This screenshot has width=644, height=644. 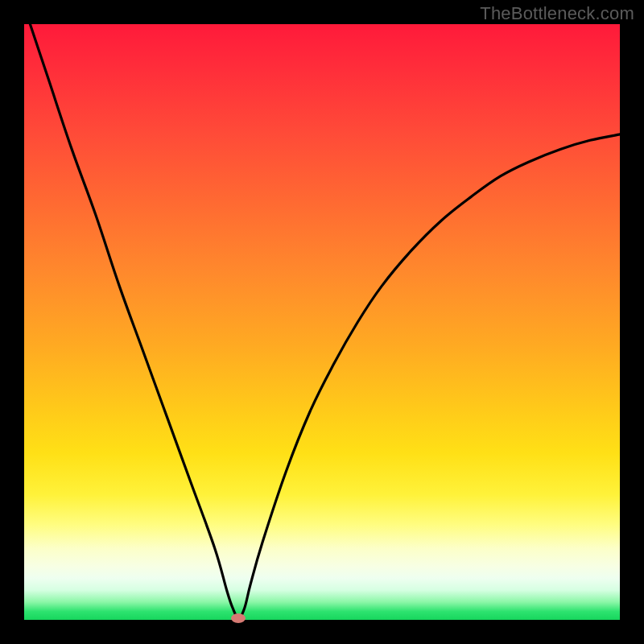 What do you see at coordinates (557, 14) in the screenshot?
I see `watermark-text: TheBottleneck.com` at bounding box center [557, 14].